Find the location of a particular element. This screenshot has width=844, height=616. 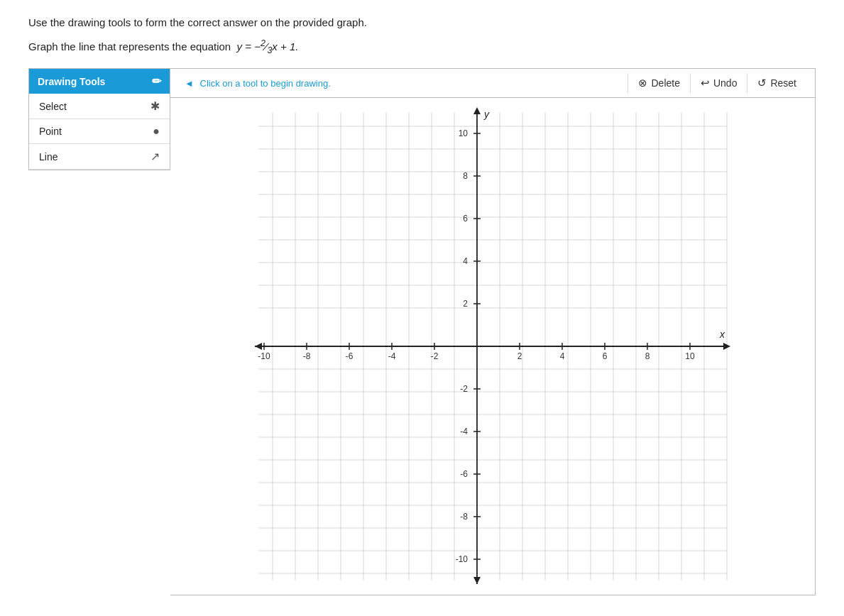

tool-select: Select ✱ is located at coordinates (99, 106).